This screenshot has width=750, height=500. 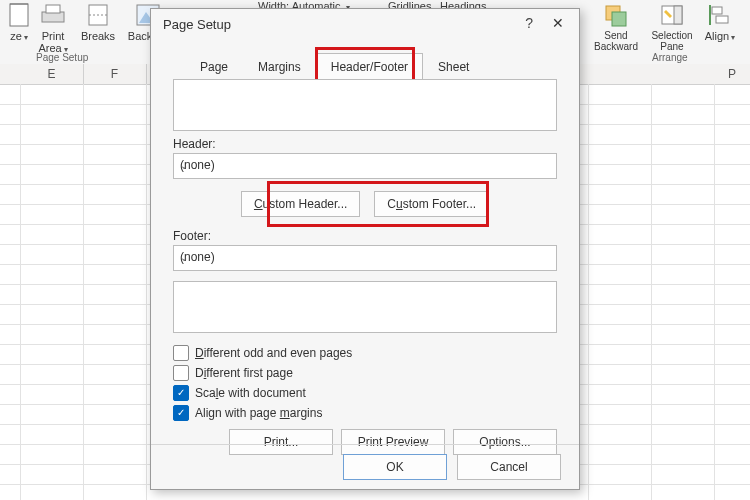 I want to click on print-area-button: Print Area▾, so click(x=53, y=28).